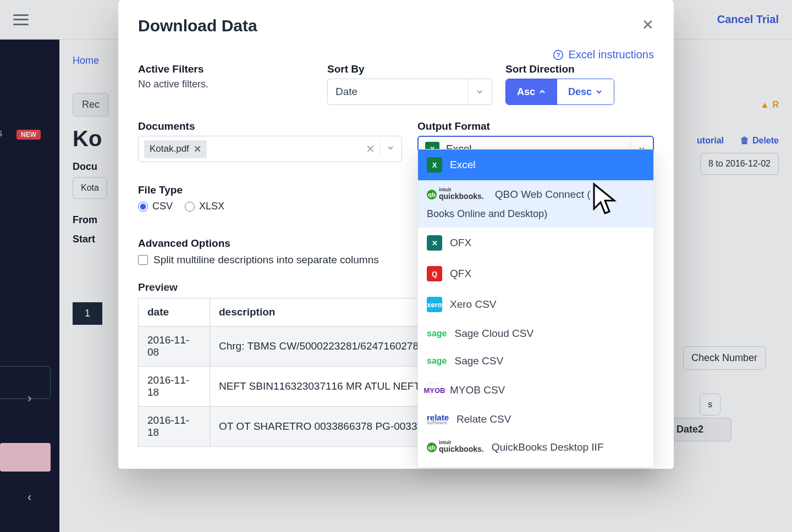 The width and height of the screenshot is (792, 532). Describe the element at coordinates (270, 149) in the screenshot. I see `documents-select: Kotak.pdf ✕ ✕` at that location.